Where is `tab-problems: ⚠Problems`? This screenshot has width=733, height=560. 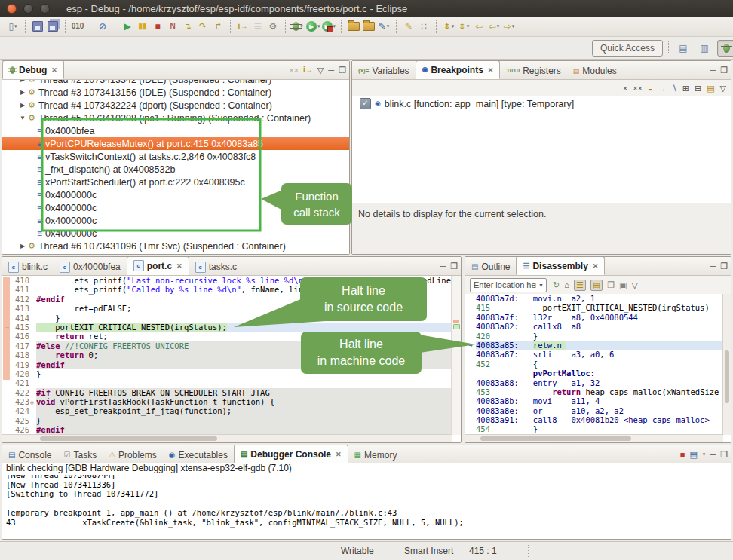 tab-problems: ⚠Problems is located at coordinates (133, 455).